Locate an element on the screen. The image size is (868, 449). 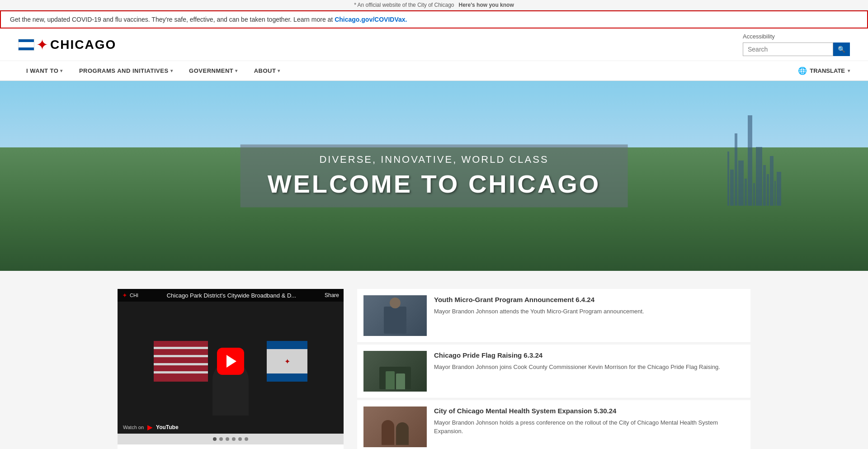
chicago-star-small: ✦ is located at coordinates (288, 362).